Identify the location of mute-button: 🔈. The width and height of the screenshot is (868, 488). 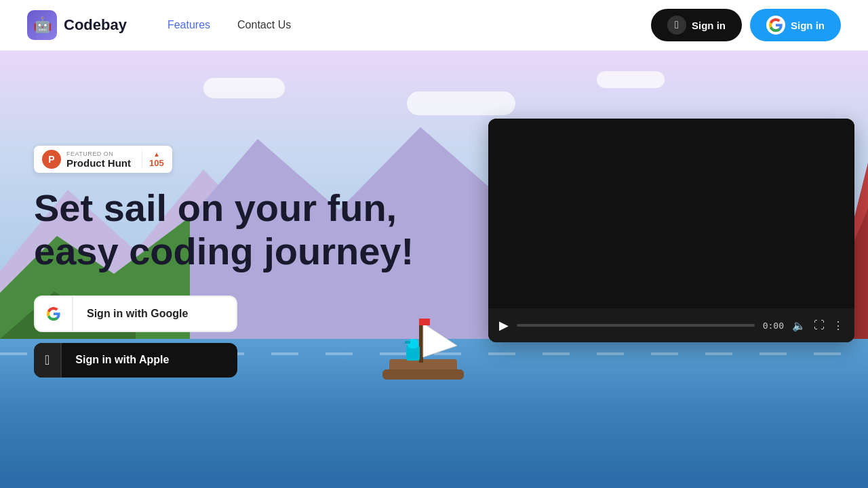
(799, 325).